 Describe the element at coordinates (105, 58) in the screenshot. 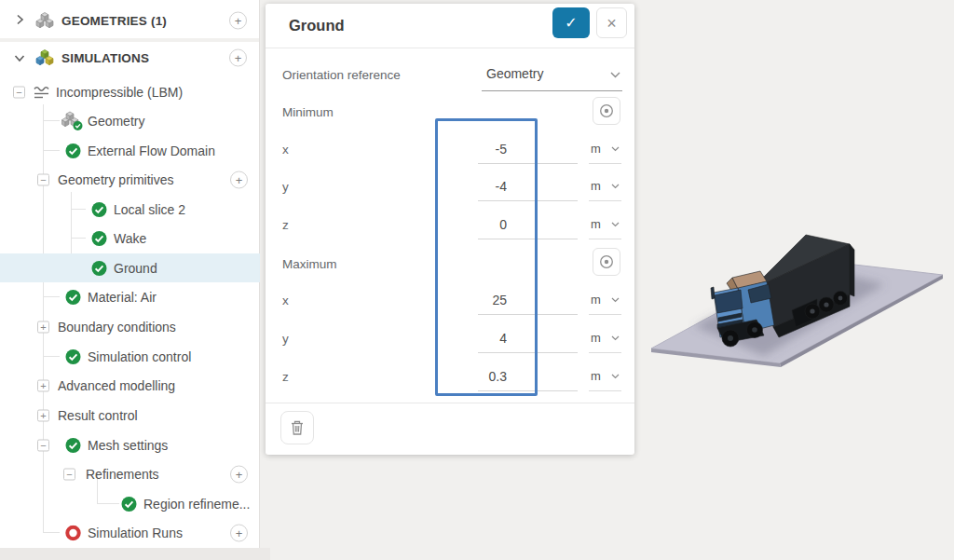

I see `section-label: SIMULATIONS` at that location.